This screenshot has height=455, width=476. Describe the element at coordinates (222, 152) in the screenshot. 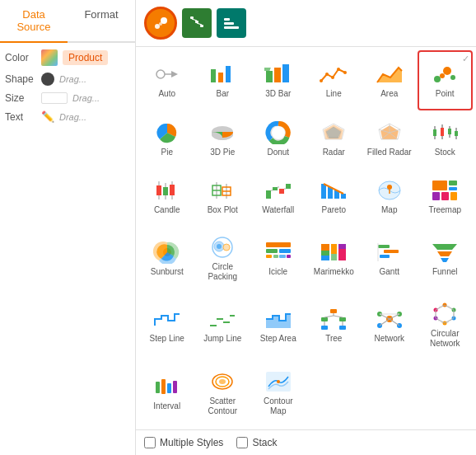

I see `pie3d-label: 3D Pie` at that location.